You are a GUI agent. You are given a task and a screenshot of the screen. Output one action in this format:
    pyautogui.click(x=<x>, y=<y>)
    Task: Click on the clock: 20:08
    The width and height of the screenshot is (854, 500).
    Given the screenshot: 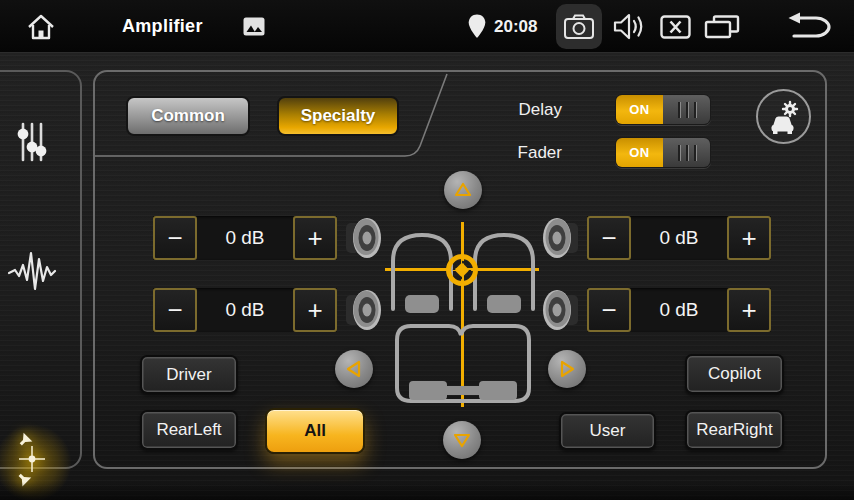 What is the action you would take?
    pyautogui.click(x=516, y=26)
    